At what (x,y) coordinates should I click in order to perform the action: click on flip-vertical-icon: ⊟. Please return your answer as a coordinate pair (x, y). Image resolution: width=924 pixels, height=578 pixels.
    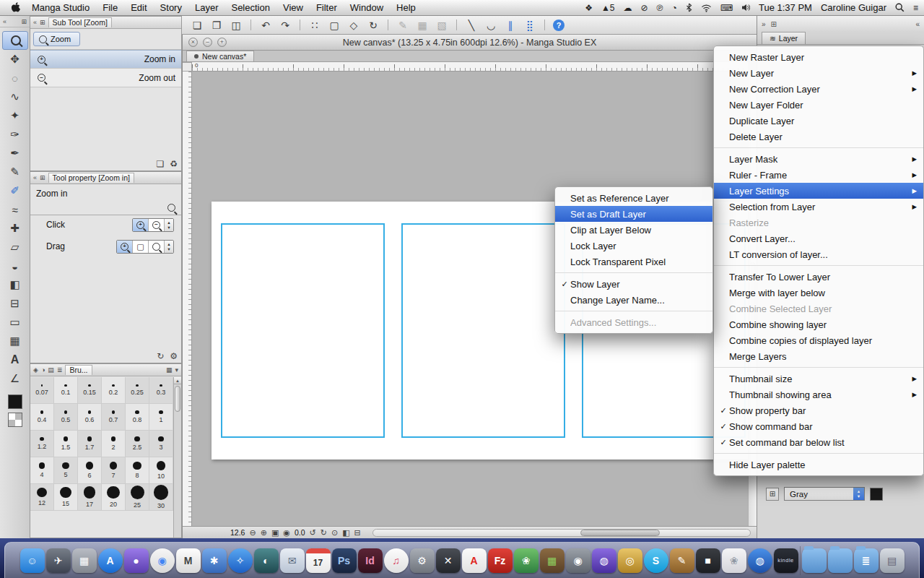
    Looking at the image, I should click on (358, 533).